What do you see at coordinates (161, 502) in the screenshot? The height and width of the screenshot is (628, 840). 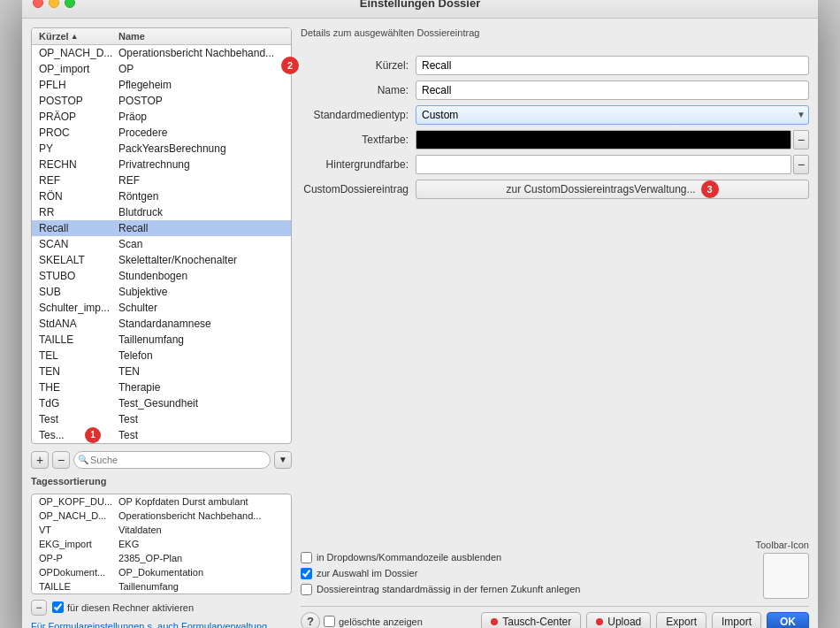 I see `tages-list-item: OP_KOPF_DU...OP Kopfdaten Durst ambulant` at bounding box center [161, 502].